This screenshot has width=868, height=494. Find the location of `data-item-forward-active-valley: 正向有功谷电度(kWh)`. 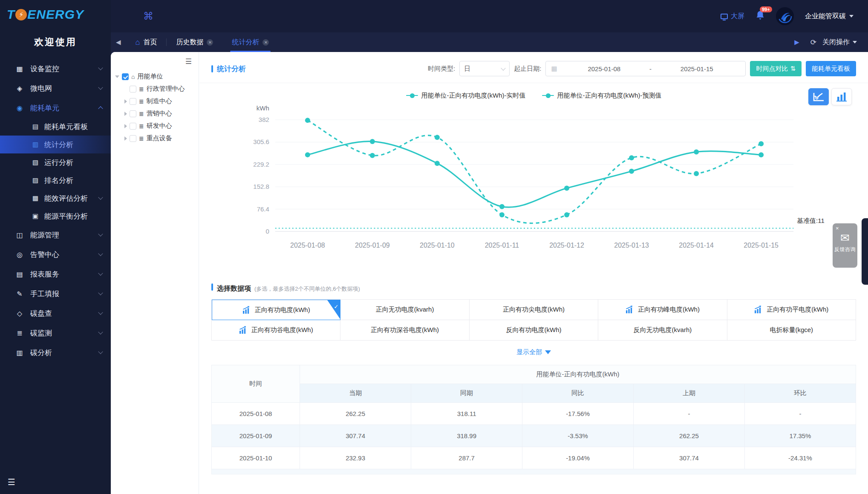

data-item-forward-active-valley: 正向有功谷电度(kWh) is located at coordinates (276, 330).